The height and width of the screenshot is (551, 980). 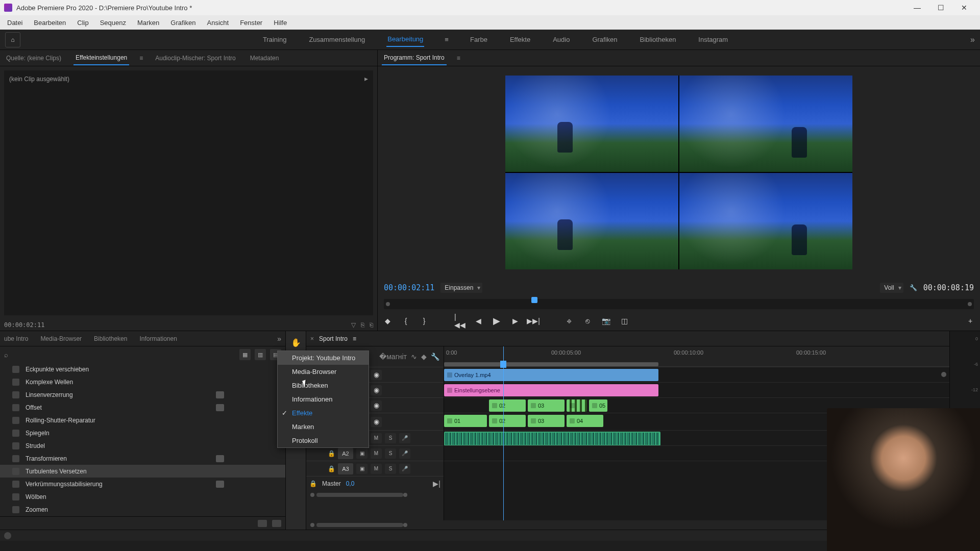 What do you see at coordinates (313, 484) in the screenshot?
I see `master-lock-icon: 🔒` at bounding box center [313, 484].